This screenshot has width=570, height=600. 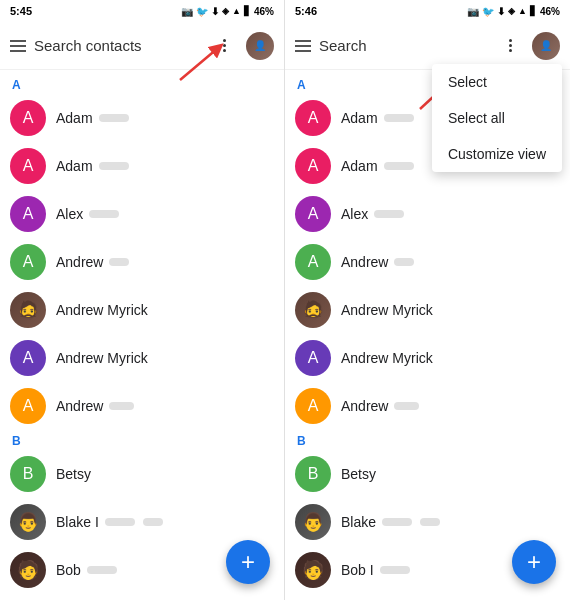 I want to click on wifi-icon-r: ▲, so click(x=522, y=11).